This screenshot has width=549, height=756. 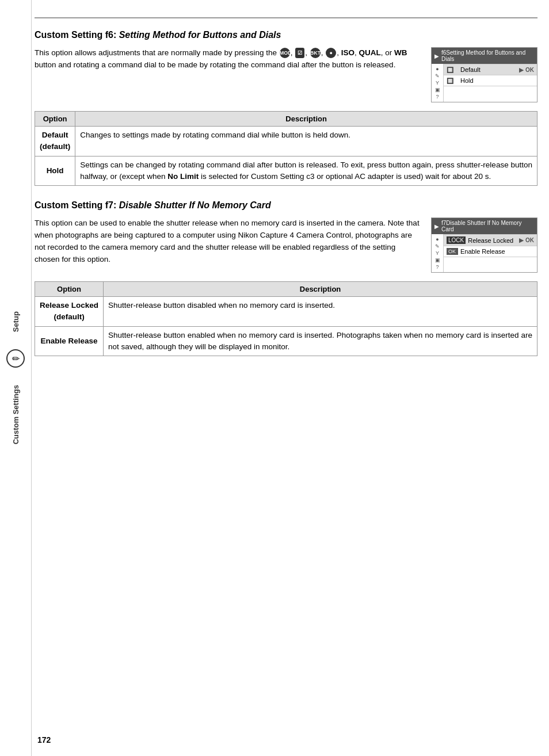 What do you see at coordinates (348, 53) in the screenshot?
I see `iso-label: ISO` at bounding box center [348, 53].